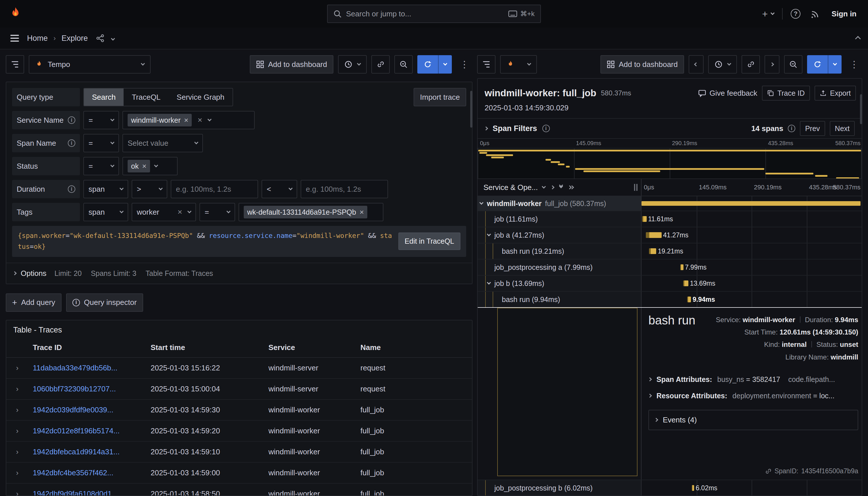 This screenshot has height=496, width=868. Describe the element at coordinates (239, 452) in the screenshot. I see `table-row: ›1942dbfebca1d9914a31...2025-01-03 14:59…` at that location.